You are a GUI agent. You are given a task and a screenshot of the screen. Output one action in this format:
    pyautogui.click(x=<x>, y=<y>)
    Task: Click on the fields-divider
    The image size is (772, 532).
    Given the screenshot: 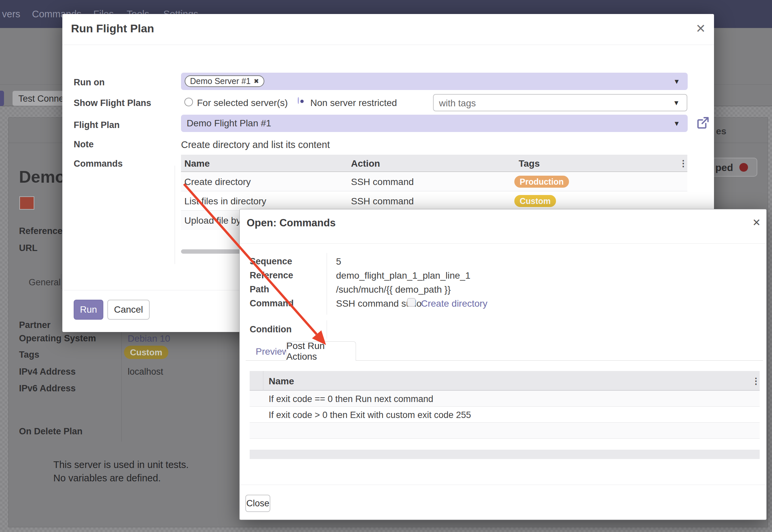 What is the action you would take?
    pyautogui.click(x=327, y=284)
    